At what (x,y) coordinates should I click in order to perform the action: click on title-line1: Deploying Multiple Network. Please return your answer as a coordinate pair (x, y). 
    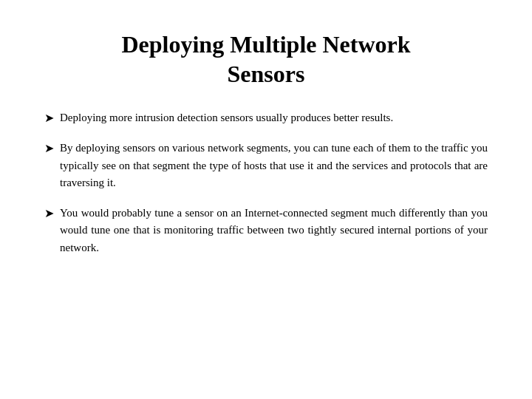
    Looking at the image, I should click on (266, 44).